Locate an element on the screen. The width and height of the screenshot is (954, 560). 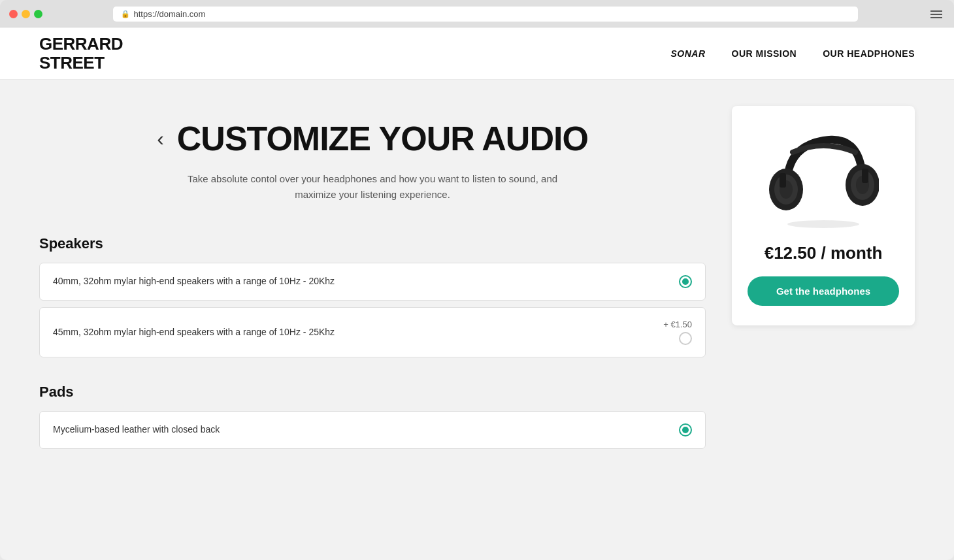
url-text: https://domain.com is located at coordinates (170, 14).